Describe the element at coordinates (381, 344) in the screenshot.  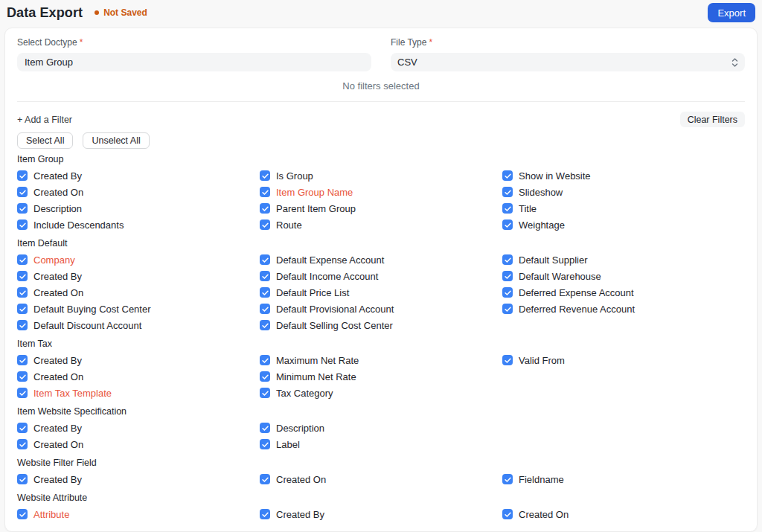
I see `section-title: Item Tax` at that location.